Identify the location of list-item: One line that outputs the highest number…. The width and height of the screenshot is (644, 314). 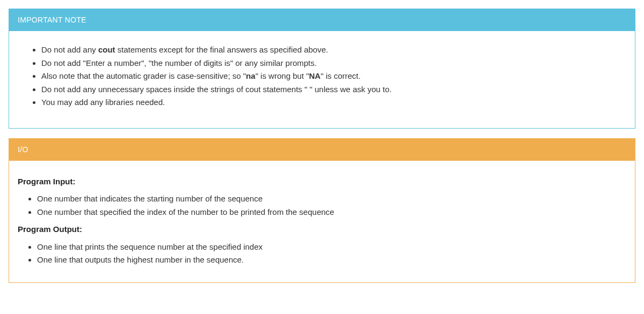
(332, 260).